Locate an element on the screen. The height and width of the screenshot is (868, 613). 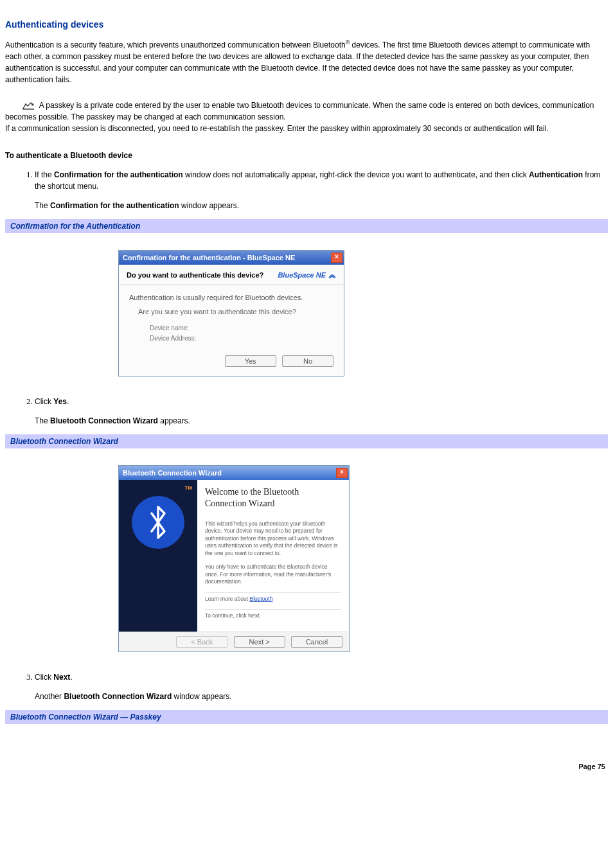
note-paragraph-2: If a communication session is disconnect… is located at coordinates (277, 128).